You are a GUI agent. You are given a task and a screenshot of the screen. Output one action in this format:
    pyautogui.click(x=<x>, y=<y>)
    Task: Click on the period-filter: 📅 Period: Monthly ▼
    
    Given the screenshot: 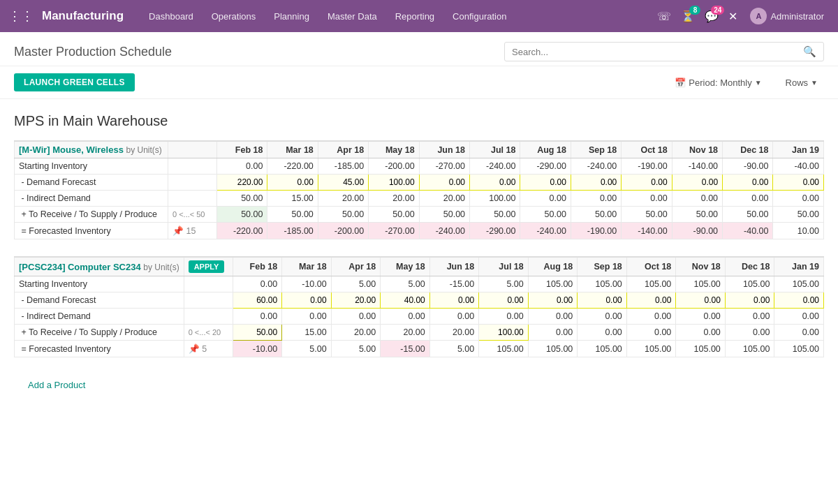 What is the action you would take?
    pyautogui.click(x=718, y=82)
    